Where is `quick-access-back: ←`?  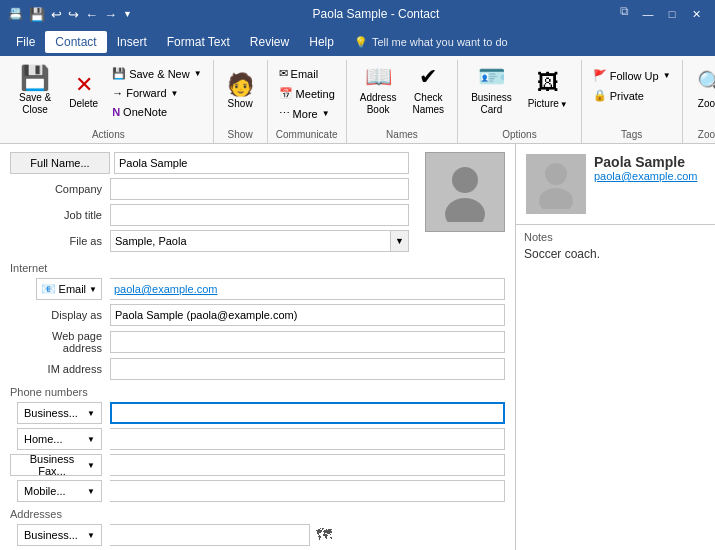
quick-access-back: ← is located at coordinates (92, 14).